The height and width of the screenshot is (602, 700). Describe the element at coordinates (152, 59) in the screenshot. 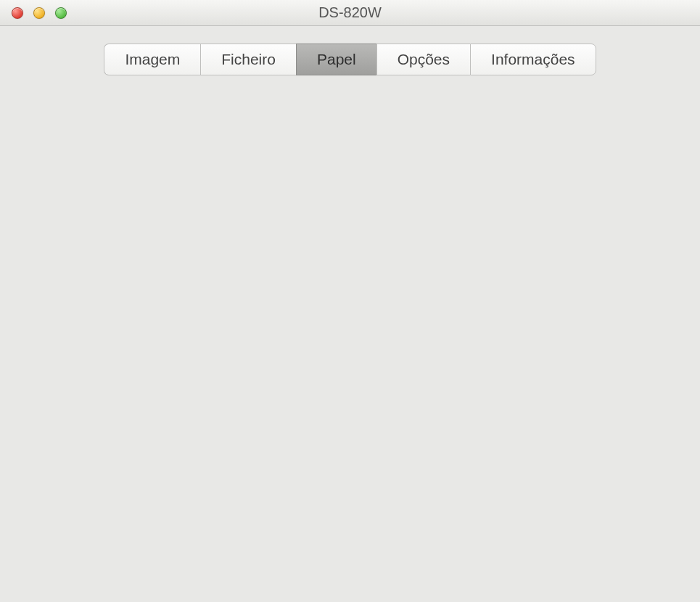

I see `tab-imagem: Imagem` at that location.